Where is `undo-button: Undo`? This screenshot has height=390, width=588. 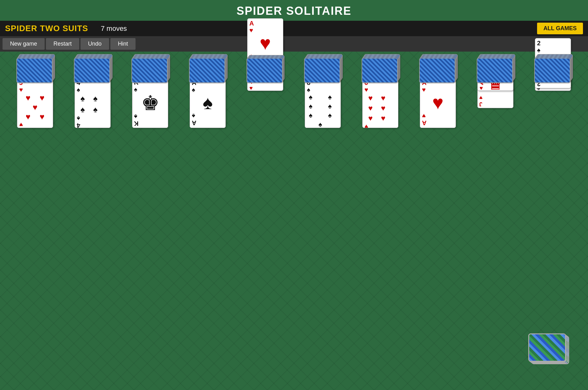 undo-button: Undo is located at coordinates (95, 44).